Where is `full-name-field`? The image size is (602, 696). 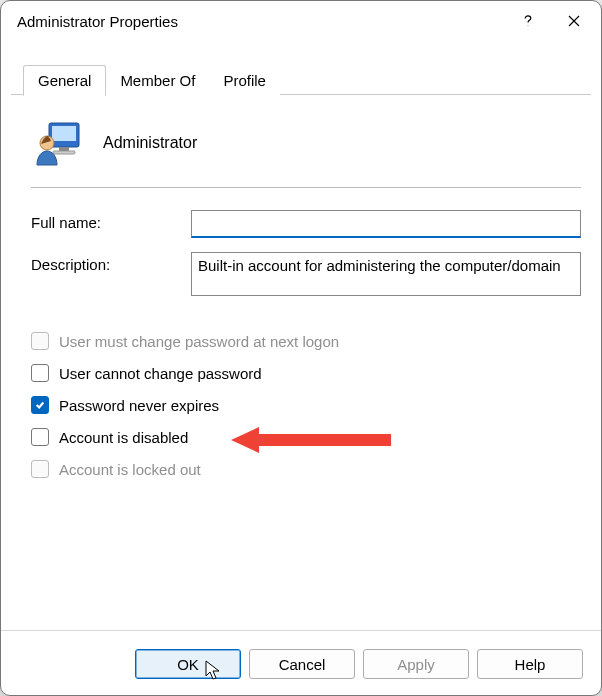
full-name-field is located at coordinates (386, 224).